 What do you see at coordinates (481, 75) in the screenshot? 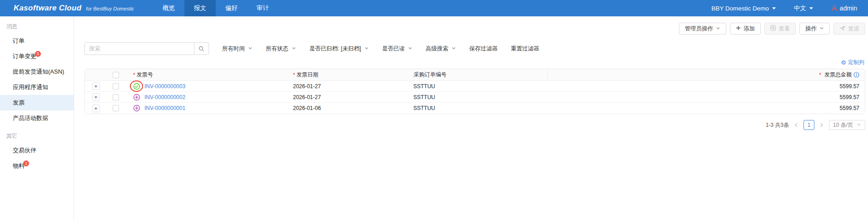
I see `column-header-po-number: 采购订单编号` at bounding box center [481, 75].